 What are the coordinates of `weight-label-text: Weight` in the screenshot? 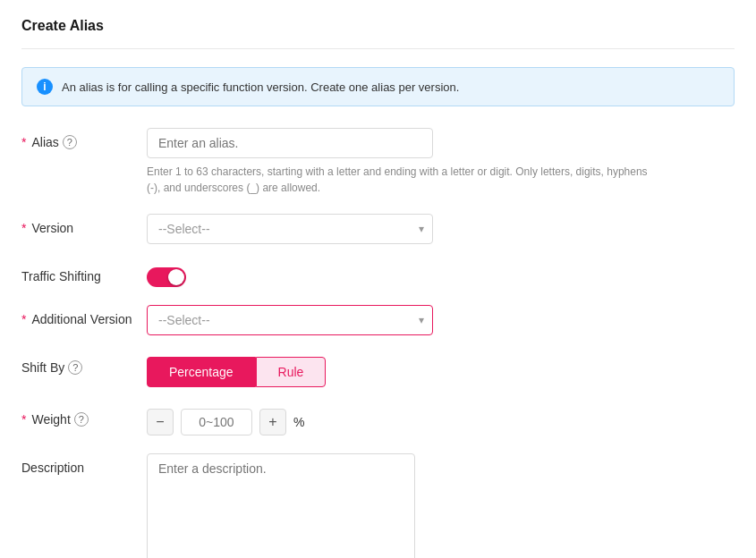 It's located at (50, 419).